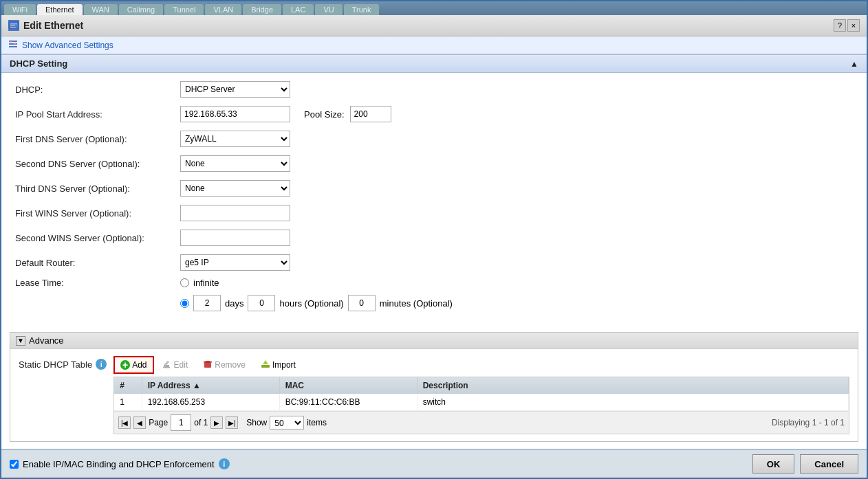  I want to click on first-wins-input, so click(235, 213).